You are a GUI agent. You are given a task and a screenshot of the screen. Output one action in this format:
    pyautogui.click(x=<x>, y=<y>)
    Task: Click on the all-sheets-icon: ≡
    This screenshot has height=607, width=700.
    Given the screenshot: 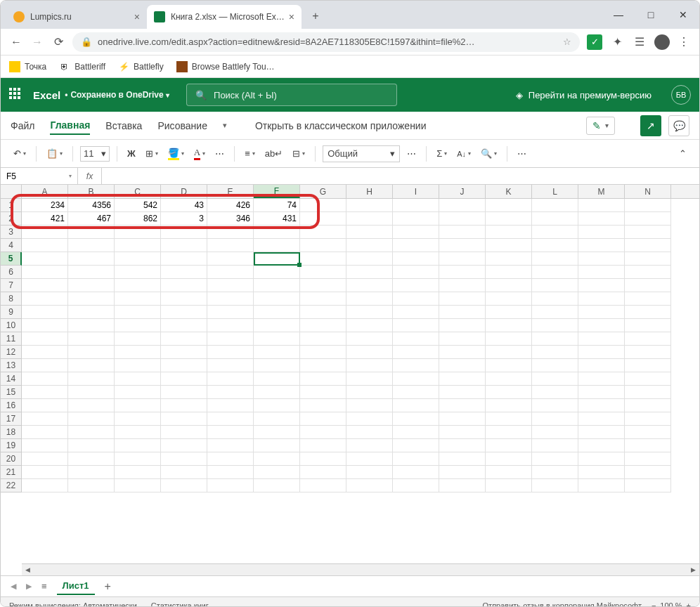 What is the action you would take?
    pyautogui.click(x=44, y=586)
    